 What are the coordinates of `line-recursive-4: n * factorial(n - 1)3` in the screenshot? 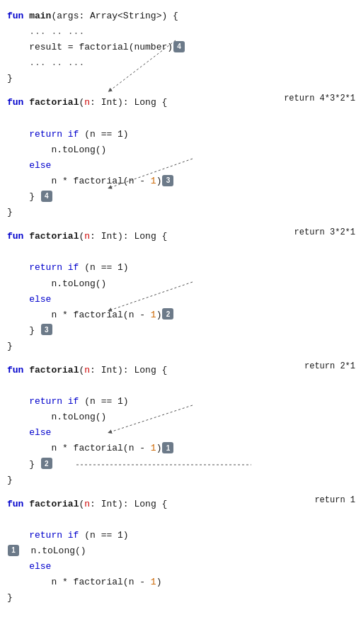 It's located at (184, 181).